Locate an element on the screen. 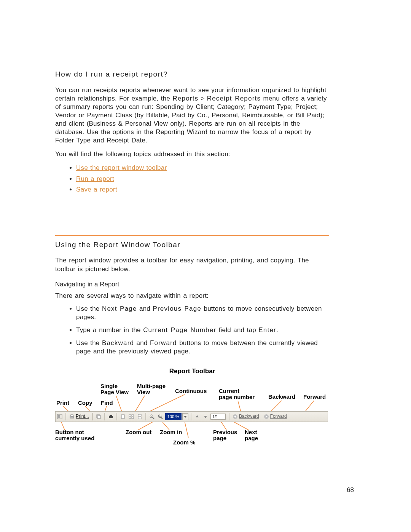 The image size is (411, 532). label-copy: Copy is located at coordinates (85, 403).